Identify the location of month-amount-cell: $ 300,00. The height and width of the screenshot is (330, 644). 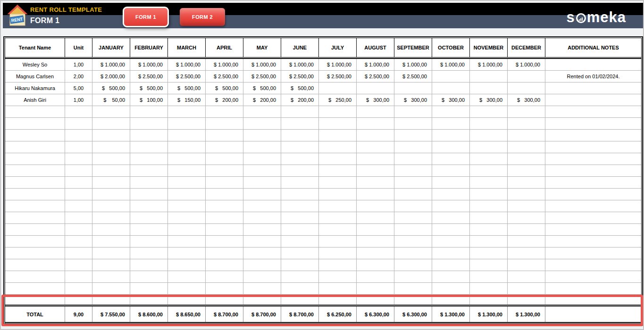
(413, 100).